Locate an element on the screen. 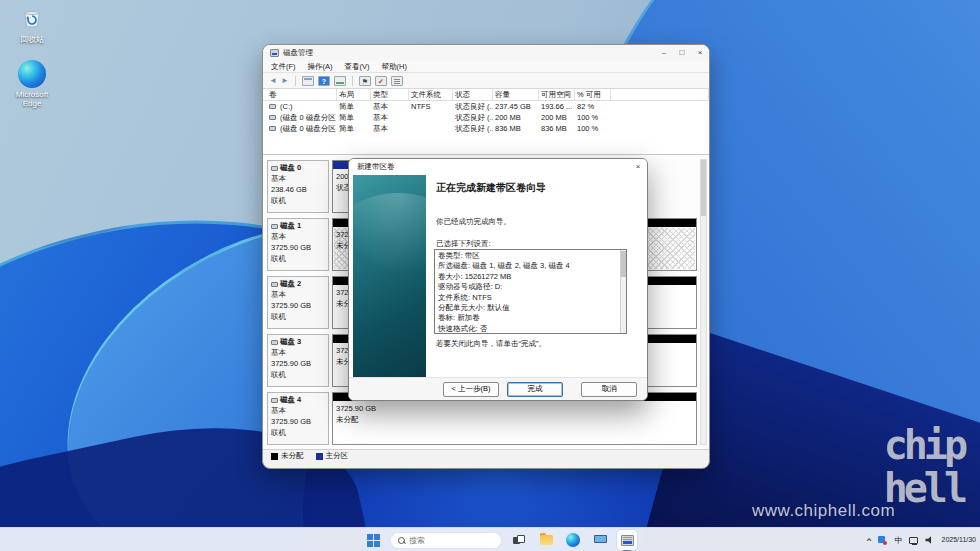  help-button: ? is located at coordinates (324, 81).